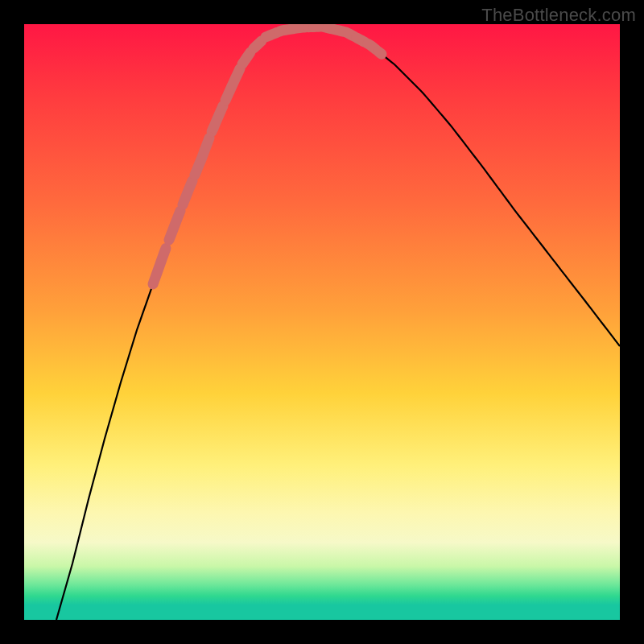  I want to click on curve-highlight-group, so click(267, 155).